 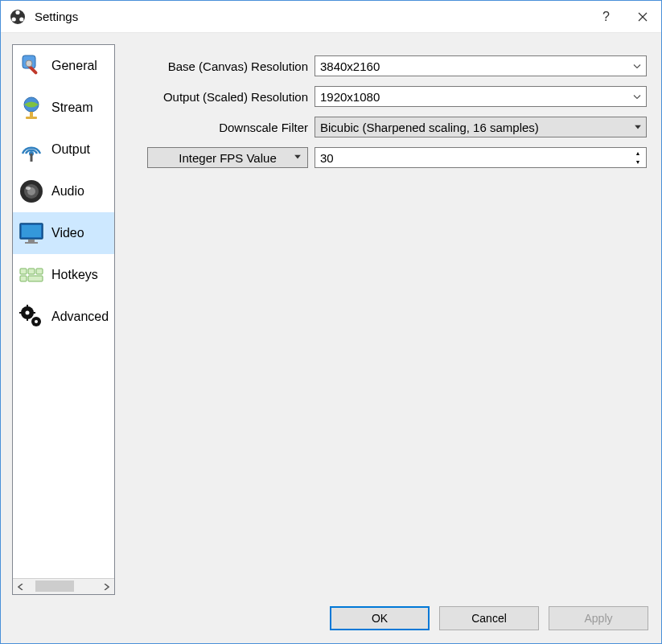 I want to click on label-base-resolution: Base (Canvas) Resolution, so click(x=220, y=66).